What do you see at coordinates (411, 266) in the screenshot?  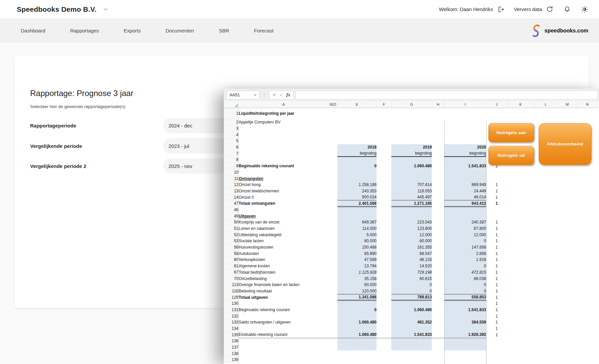 I see `value-cell-2019: 14.520` at bounding box center [411, 266].